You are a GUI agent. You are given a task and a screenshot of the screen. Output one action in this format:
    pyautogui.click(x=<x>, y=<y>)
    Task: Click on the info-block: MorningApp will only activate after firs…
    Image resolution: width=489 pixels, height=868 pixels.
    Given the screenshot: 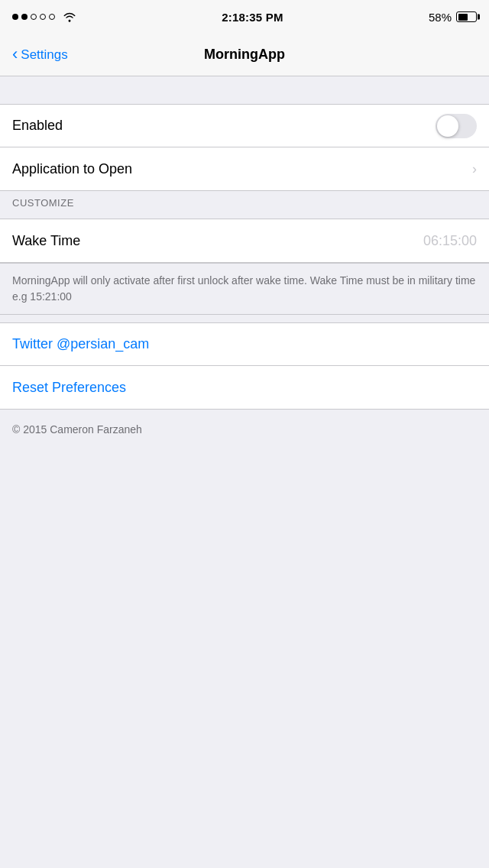 What is the action you would take?
    pyautogui.click(x=244, y=289)
    